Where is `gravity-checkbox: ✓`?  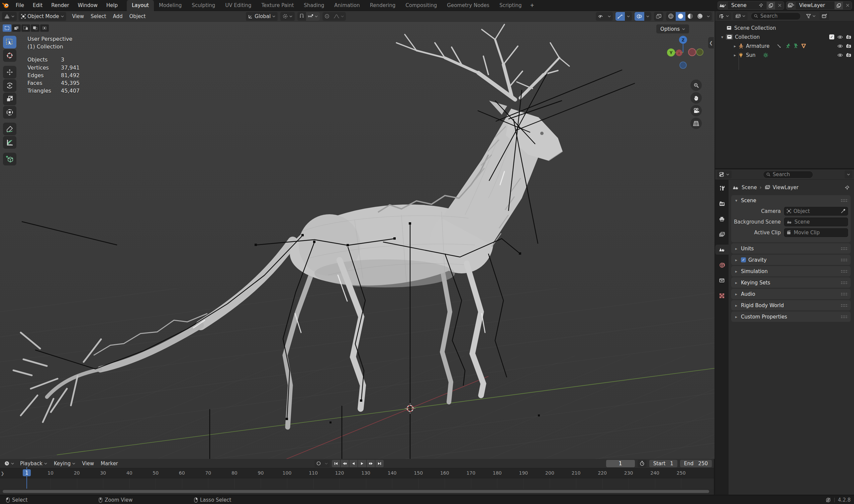 gravity-checkbox: ✓ is located at coordinates (744, 260).